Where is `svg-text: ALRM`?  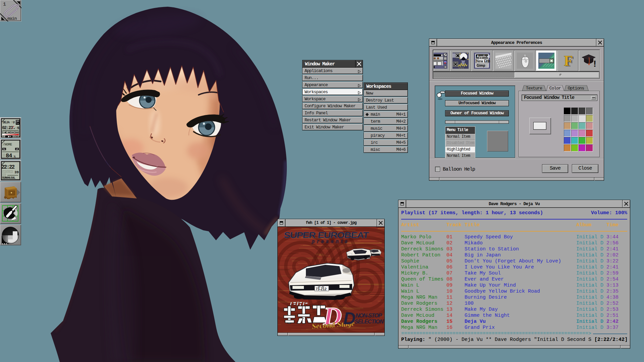
svg-text: ALRM is located at coordinates (9, 172).